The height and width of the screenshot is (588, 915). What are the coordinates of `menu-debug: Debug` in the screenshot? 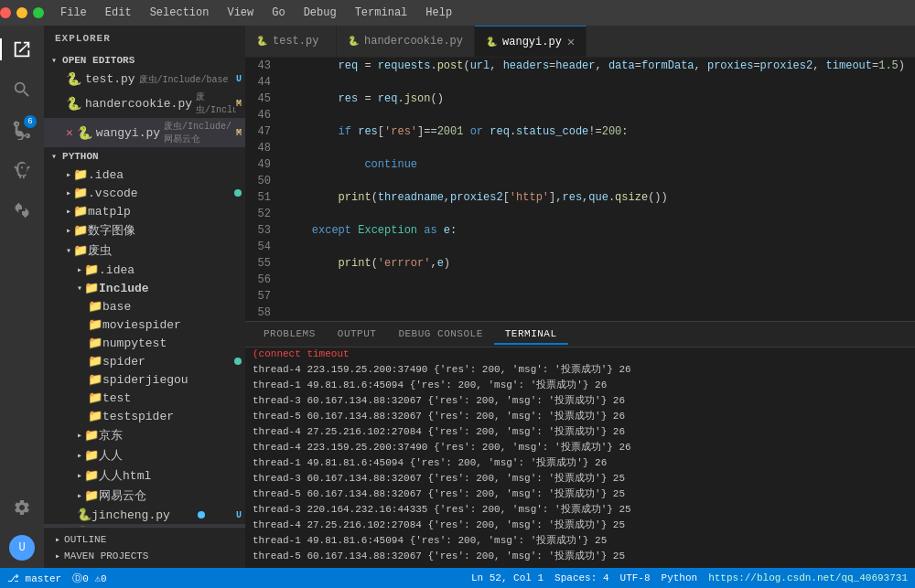 It's located at (320, 13).